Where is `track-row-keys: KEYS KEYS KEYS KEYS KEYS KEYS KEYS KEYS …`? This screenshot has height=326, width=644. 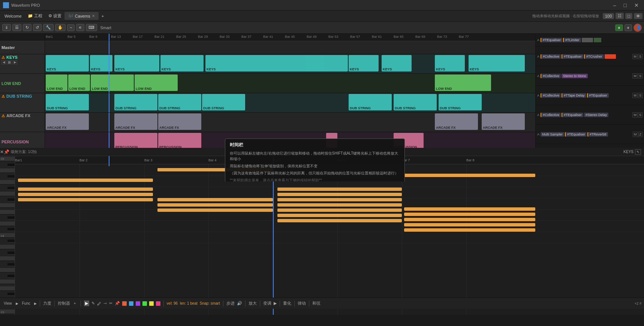
track-row-keys: KEYS KEYS KEYS KEYS KEYS KEYS KEYS KEYS … is located at coordinates (290, 64).